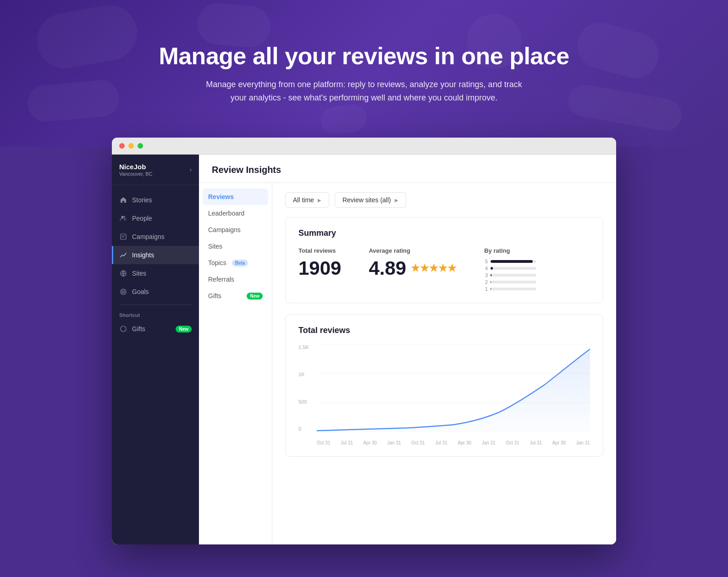 Image resolution: width=728 pixels, height=577 pixels. What do you see at coordinates (155, 305) in the screenshot?
I see `sidebar-divider` at bounding box center [155, 305].